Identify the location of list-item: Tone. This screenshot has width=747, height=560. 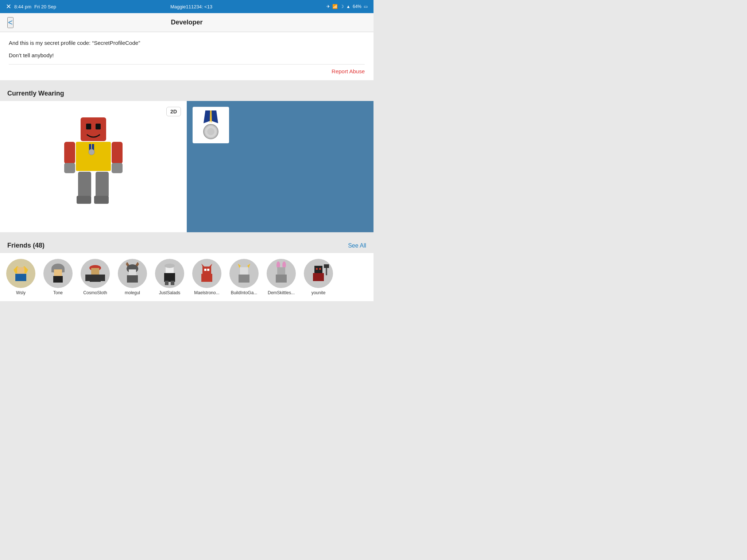
(58, 277).